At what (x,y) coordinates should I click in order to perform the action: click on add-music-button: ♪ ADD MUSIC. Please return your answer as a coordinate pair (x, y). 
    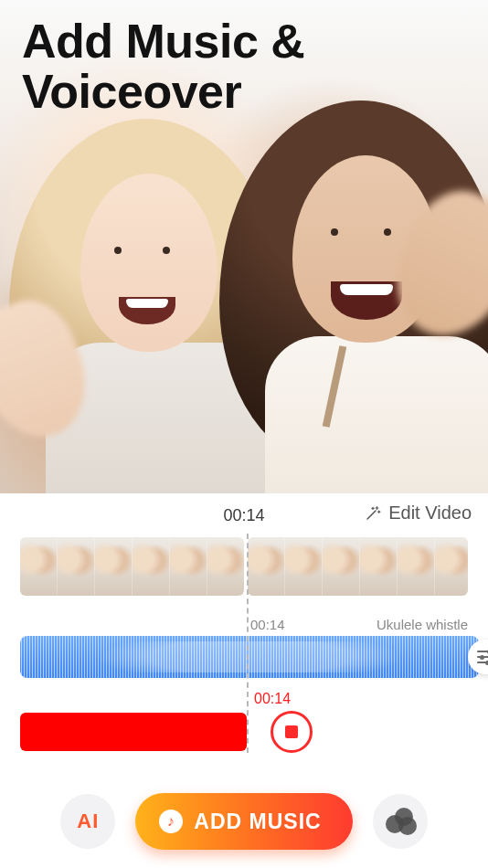
    Looking at the image, I should click on (243, 821).